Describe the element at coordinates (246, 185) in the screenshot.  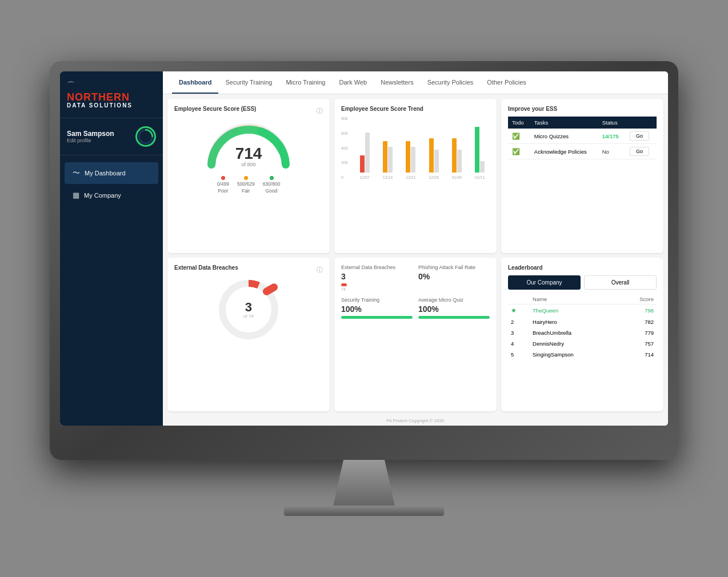
I see `legend-fair: 500/629 Fair` at that location.